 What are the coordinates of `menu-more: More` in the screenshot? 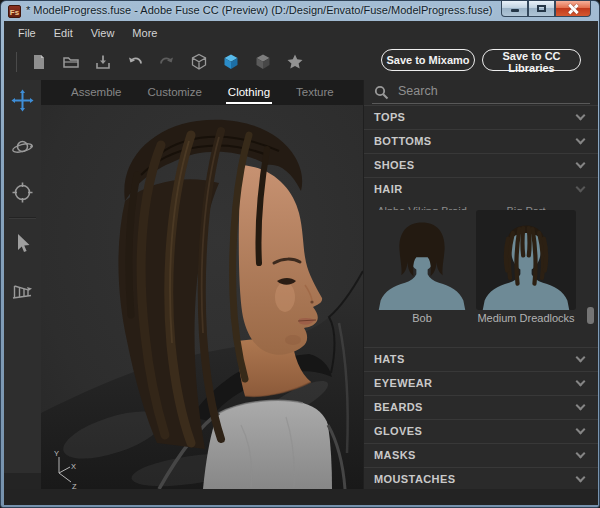 It's located at (144, 33).